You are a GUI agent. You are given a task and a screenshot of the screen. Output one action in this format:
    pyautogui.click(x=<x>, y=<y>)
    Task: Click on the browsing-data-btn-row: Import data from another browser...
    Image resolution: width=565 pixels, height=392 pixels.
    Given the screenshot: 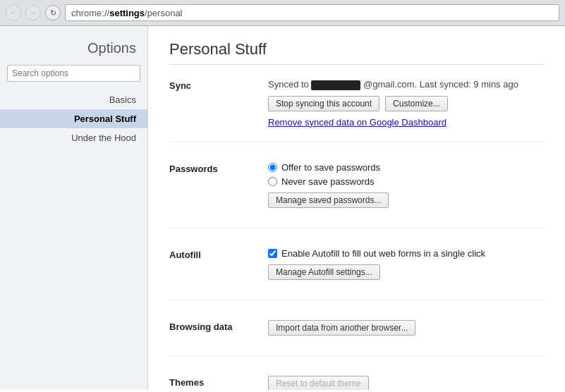 What is the action you would take?
    pyautogui.click(x=406, y=328)
    